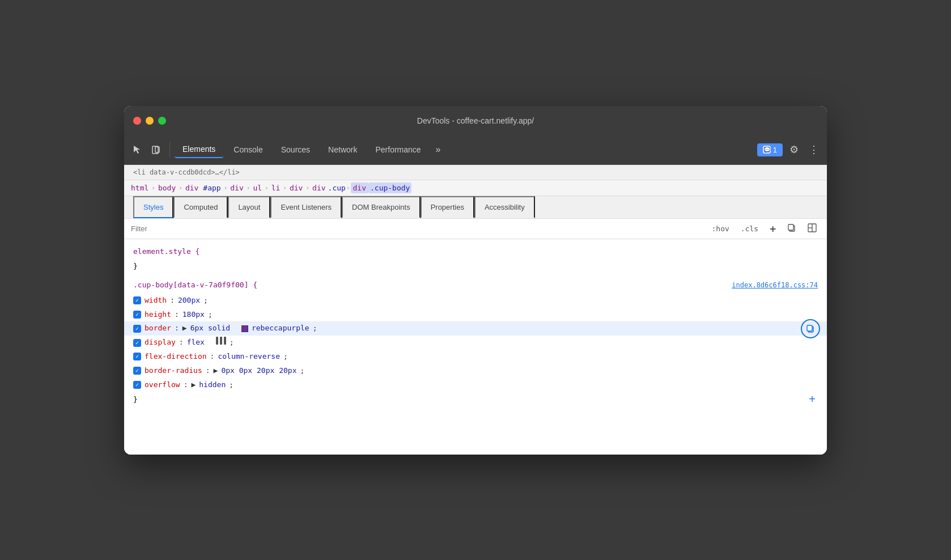 The width and height of the screenshot is (951, 560). I want to click on more-tabs-button: », so click(439, 150).